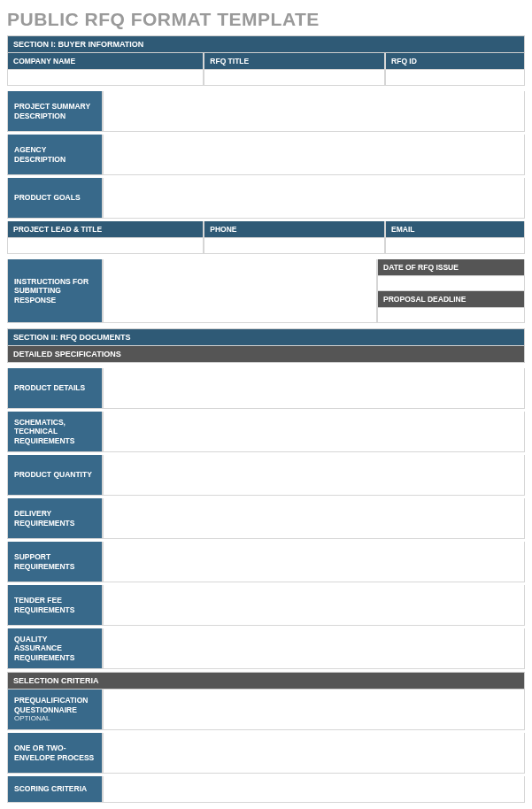 Image resolution: width=532 pixels, height=809 pixels. What do you see at coordinates (455, 62) in the screenshot?
I see `col-rfq-id: RFQ ID` at bounding box center [455, 62].